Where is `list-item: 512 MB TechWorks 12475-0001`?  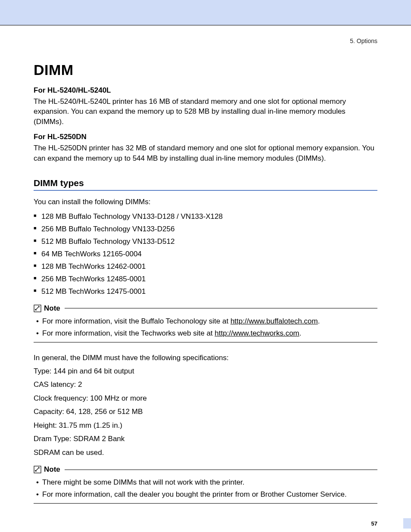
list-item: 512 MB TechWorks 12475-0001 is located at coordinates (206, 292).